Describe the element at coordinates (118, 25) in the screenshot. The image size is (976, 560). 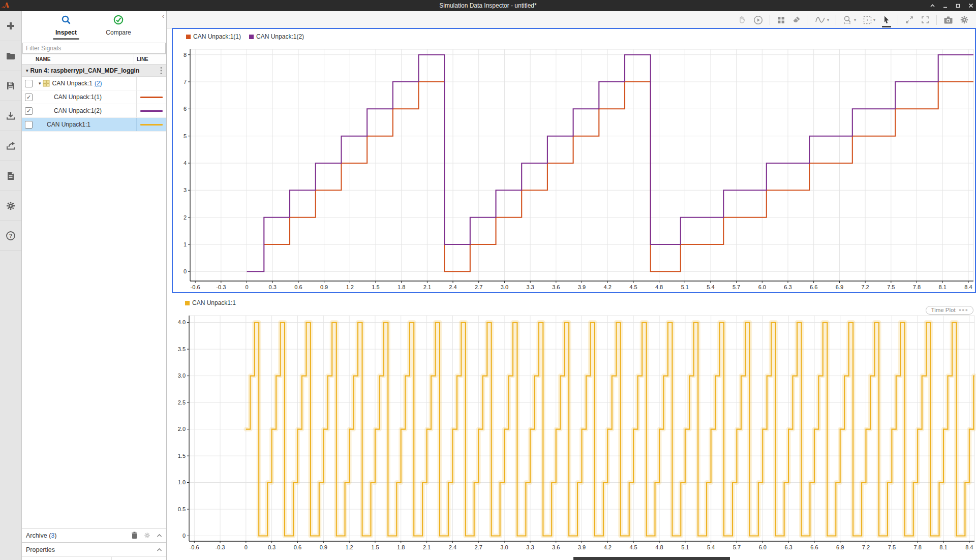
I see `tab-compare: Compare` at that location.